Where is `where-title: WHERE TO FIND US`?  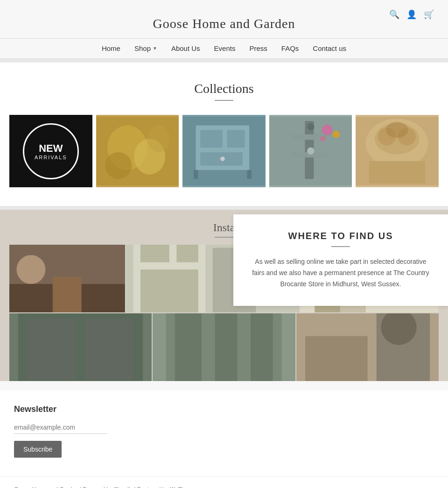
where-title: WHERE TO FIND US is located at coordinates (341, 236).